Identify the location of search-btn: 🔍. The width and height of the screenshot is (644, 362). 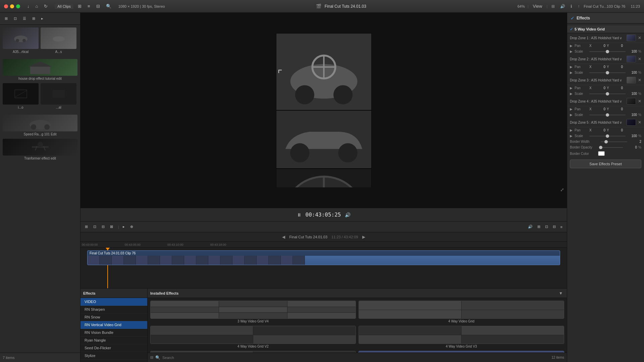
(109, 6).